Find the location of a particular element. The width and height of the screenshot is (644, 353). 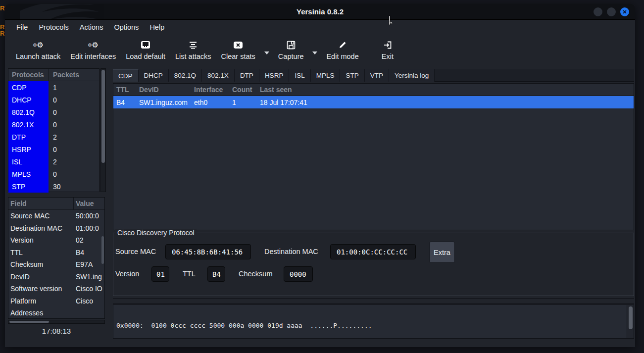

packet-row-selected: B4 SW1.inguz.com eth0 1 18 Jul 17:07:41 is located at coordinates (373, 102).